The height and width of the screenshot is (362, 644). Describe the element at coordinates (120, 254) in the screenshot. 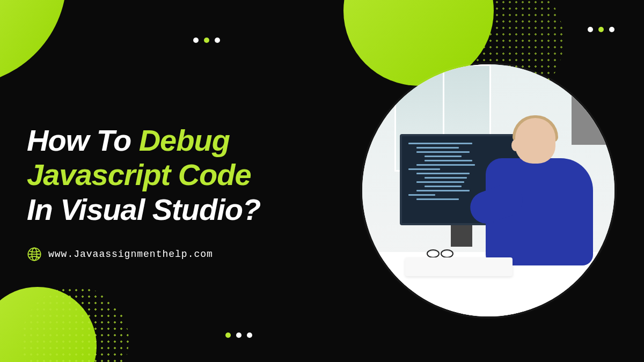

I see `website-url-section: www.Javaassignmenthelp.com` at that location.